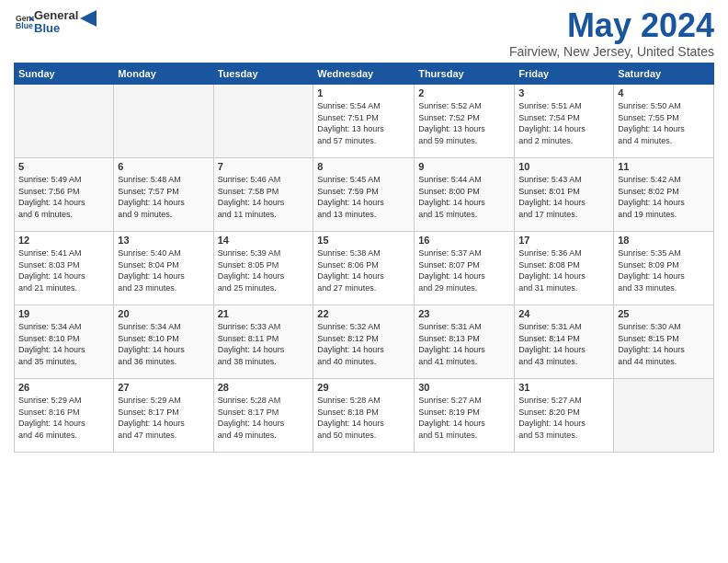  I want to click on day-info-line: Sunrise: 5:33 AM, so click(264, 327).